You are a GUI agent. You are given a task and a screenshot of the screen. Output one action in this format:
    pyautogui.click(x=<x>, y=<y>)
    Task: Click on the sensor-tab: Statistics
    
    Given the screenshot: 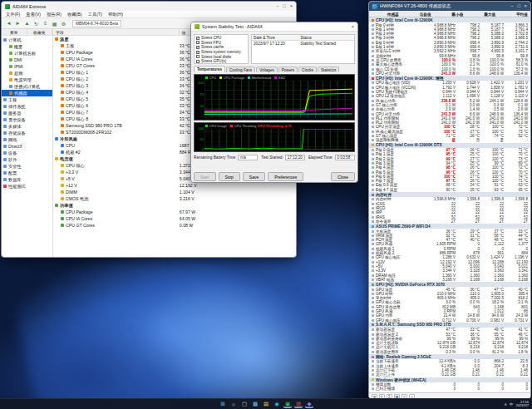 What is the action you would take?
    pyautogui.click(x=328, y=70)
    